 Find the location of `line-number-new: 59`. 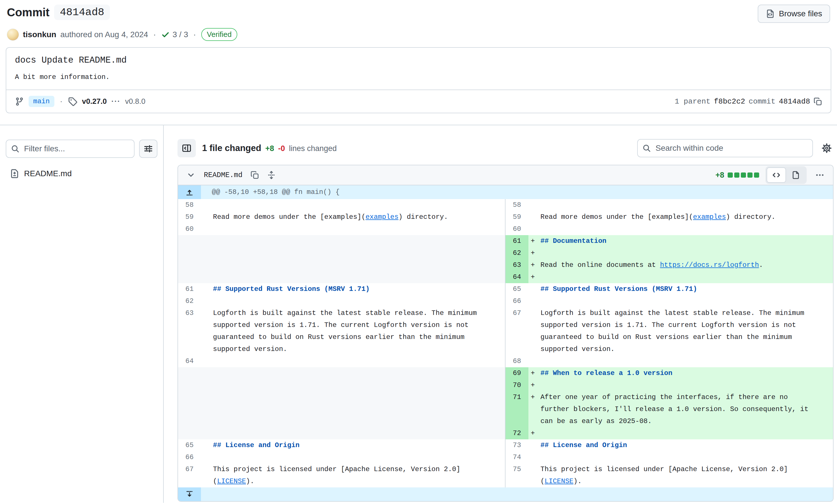

line-number-new: 59 is located at coordinates (517, 217).